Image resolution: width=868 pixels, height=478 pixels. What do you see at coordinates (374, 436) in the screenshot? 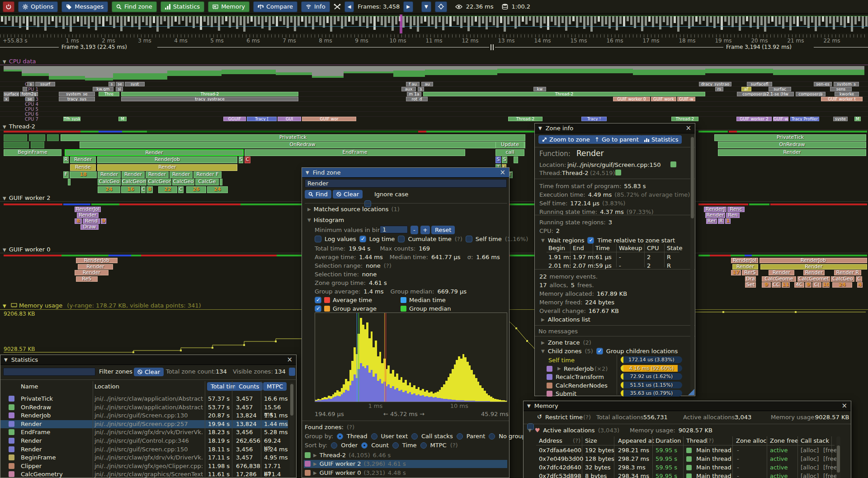
I see `group-by-user-text` at bounding box center [374, 436].